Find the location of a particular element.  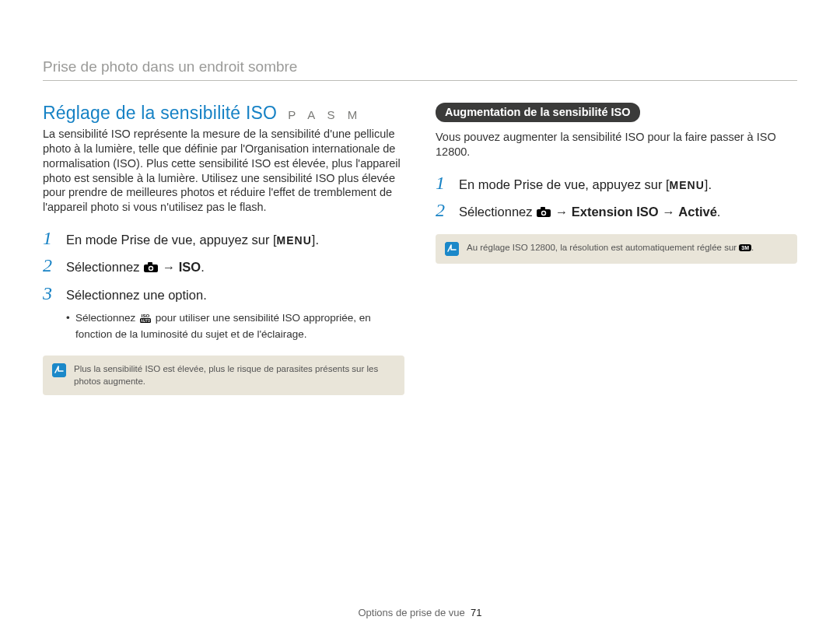

step-number: 3 is located at coordinates (50, 293).